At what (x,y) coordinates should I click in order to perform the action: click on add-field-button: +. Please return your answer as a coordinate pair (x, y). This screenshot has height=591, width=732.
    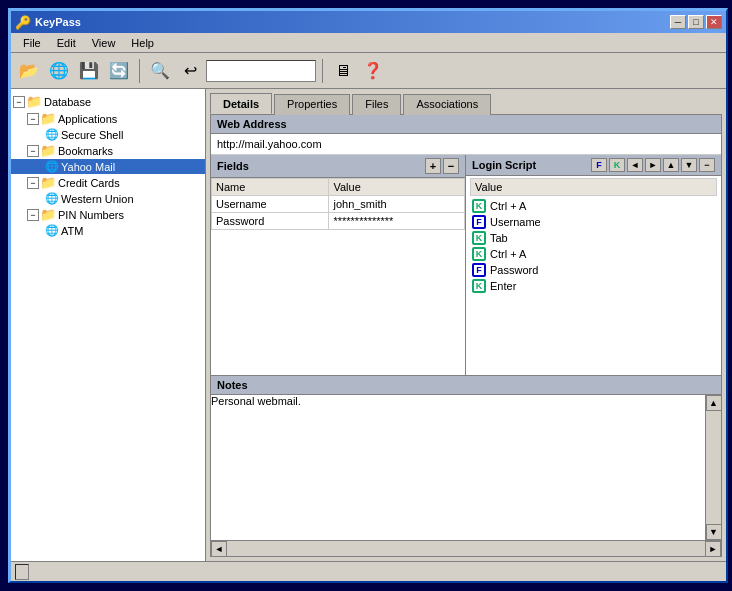
    Looking at the image, I should click on (433, 166).